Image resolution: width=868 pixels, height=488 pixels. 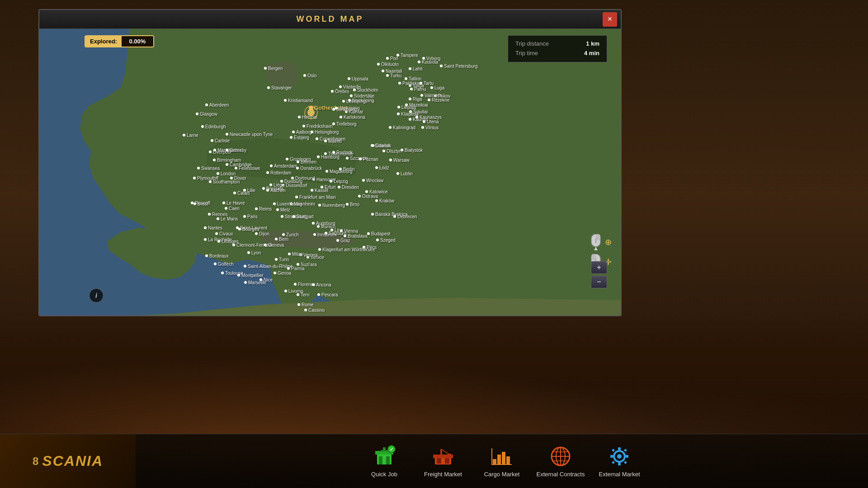 I want to click on svg-text: Rotterdam, so click(x=281, y=173).